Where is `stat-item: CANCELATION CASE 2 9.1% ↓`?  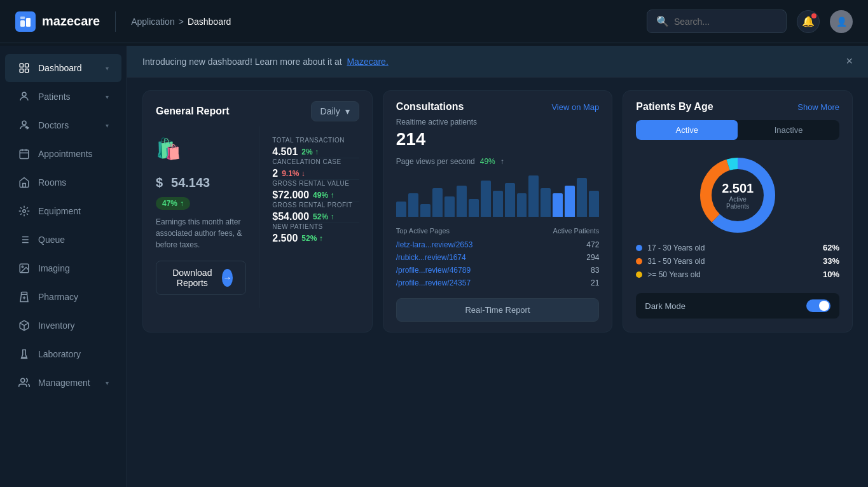 stat-item: CANCELATION CASE 2 9.1% ↓ is located at coordinates (315, 169).